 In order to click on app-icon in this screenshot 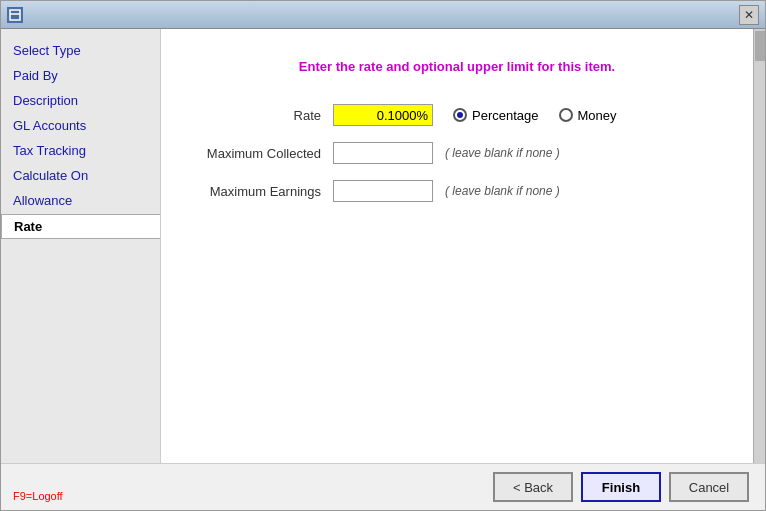, I will do `click(15, 15)`.